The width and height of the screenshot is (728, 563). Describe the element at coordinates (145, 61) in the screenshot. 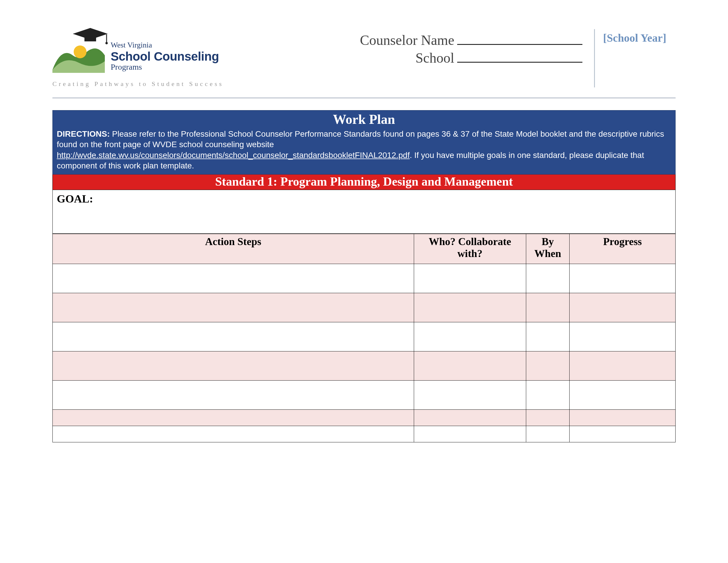

I see `program-logo: West Virginia School Counseling Programs…` at that location.